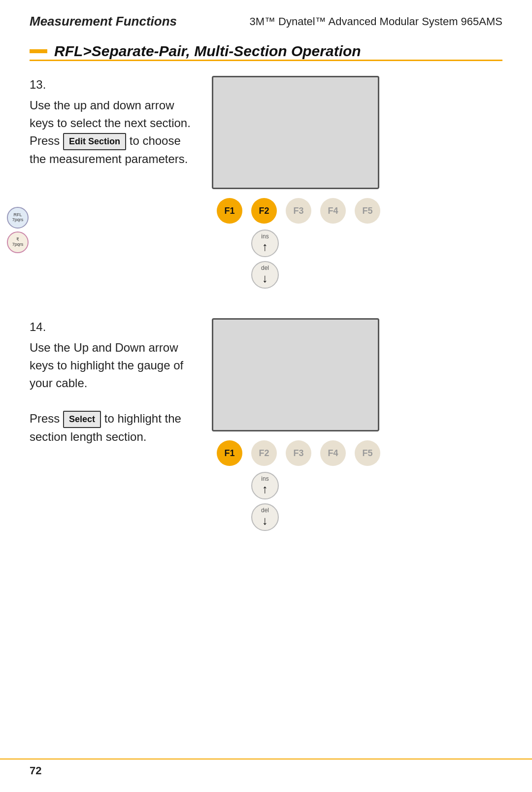 The width and height of the screenshot is (532, 792). Describe the element at coordinates (18, 230) in the screenshot. I see `side-icons-container: RFL7pqrs ₹7pqrs` at that location.